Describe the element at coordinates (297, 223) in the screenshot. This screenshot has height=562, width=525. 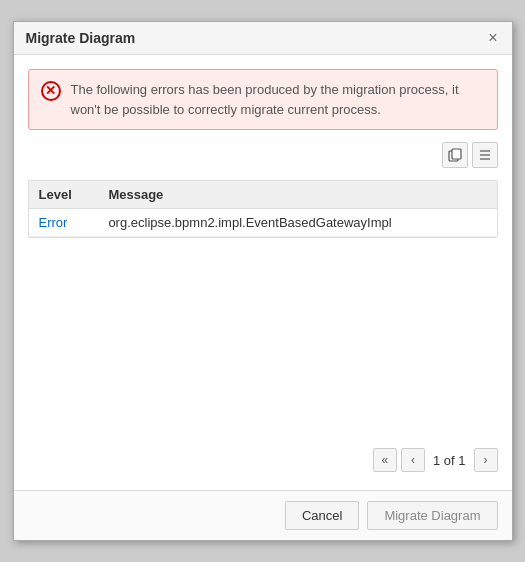
I see `cell-message: org.eclipse.bpmn2.impl.EventBasedGateway…` at that location.